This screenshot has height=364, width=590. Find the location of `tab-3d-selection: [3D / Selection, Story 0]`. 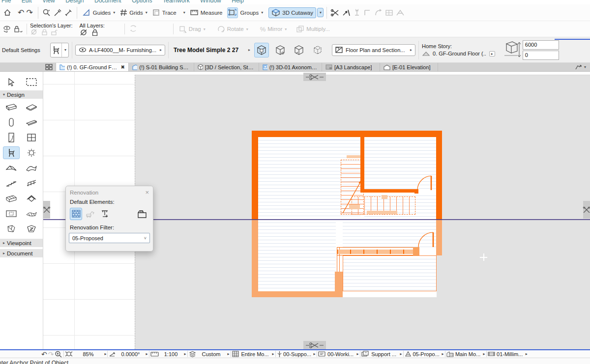

tab-3d-selection: [3D / Selection, Story 0] is located at coordinates (227, 67).